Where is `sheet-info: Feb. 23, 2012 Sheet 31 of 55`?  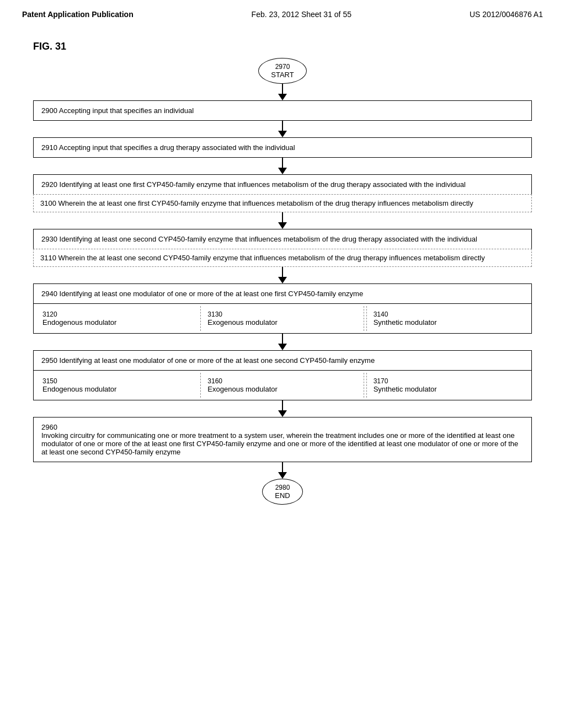
sheet-info: Feb. 23, 2012 Sheet 31 of 55 is located at coordinates (301, 14).